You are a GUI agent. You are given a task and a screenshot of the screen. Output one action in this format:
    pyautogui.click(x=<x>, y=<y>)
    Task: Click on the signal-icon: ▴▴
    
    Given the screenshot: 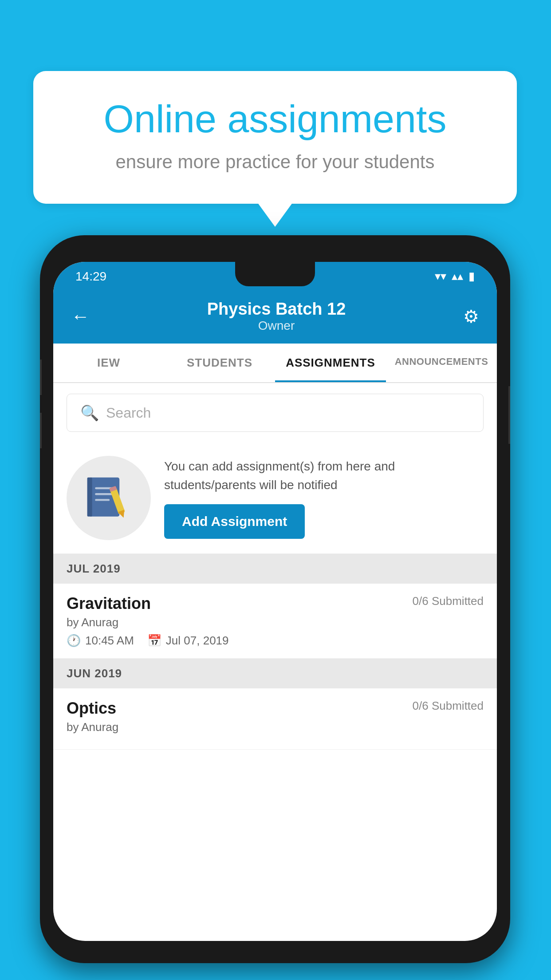 What is the action you would take?
    pyautogui.click(x=457, y=276)
    